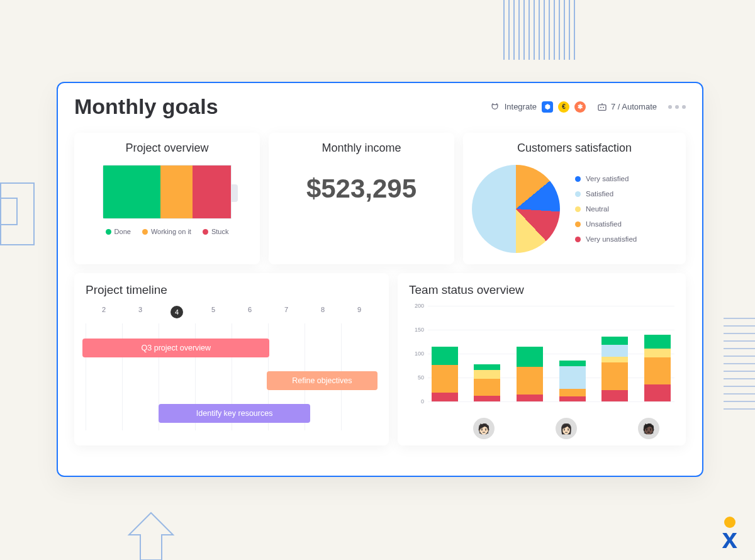  Describe the element at coordinates (421, 378) in the screenshot. I see `y-tick: 50` at that location.